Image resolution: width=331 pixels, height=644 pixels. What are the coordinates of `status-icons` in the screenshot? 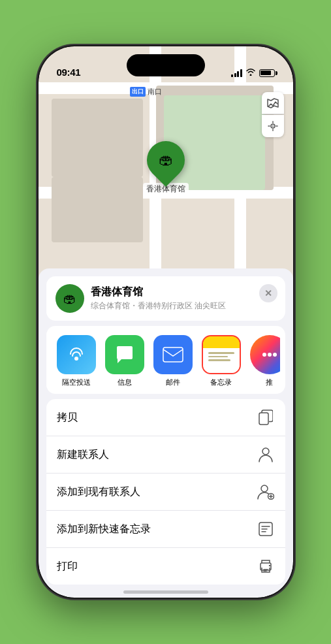 It's located at (253, 73).